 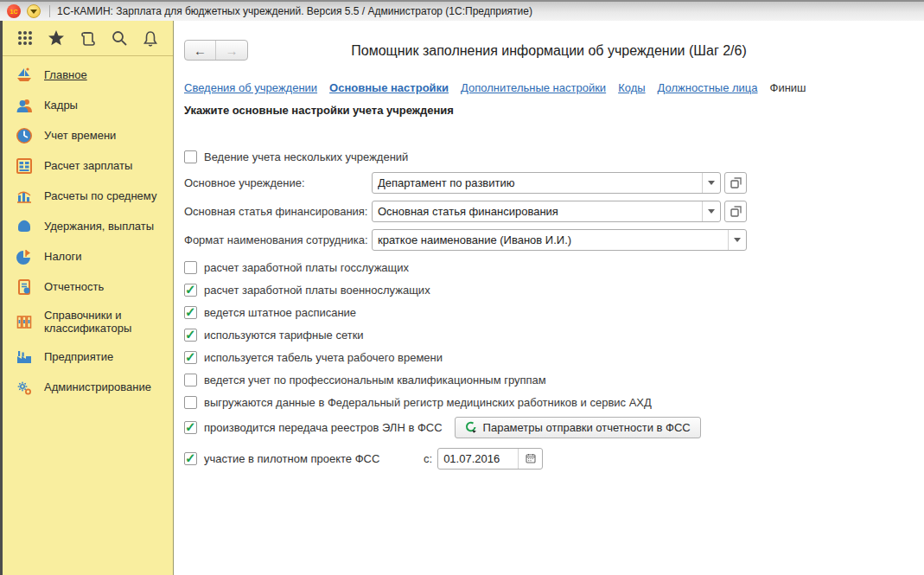 I want to click on tab-kody: Коды, so click(x=631, y=88).